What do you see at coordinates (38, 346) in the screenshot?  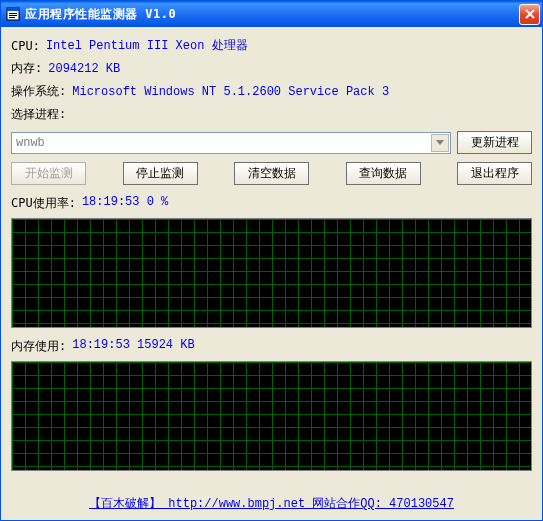 I see `mem-usage-label: 内存使用:` at bounding box center [38, 346].